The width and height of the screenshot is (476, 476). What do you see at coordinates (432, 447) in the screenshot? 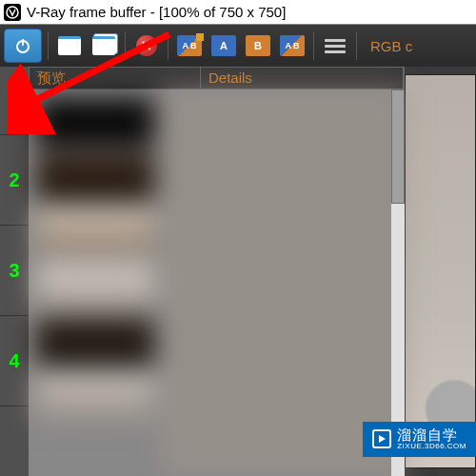
I see `watermark-url: ZIXUE.3D66.COM` at bounding box center [432, 447].